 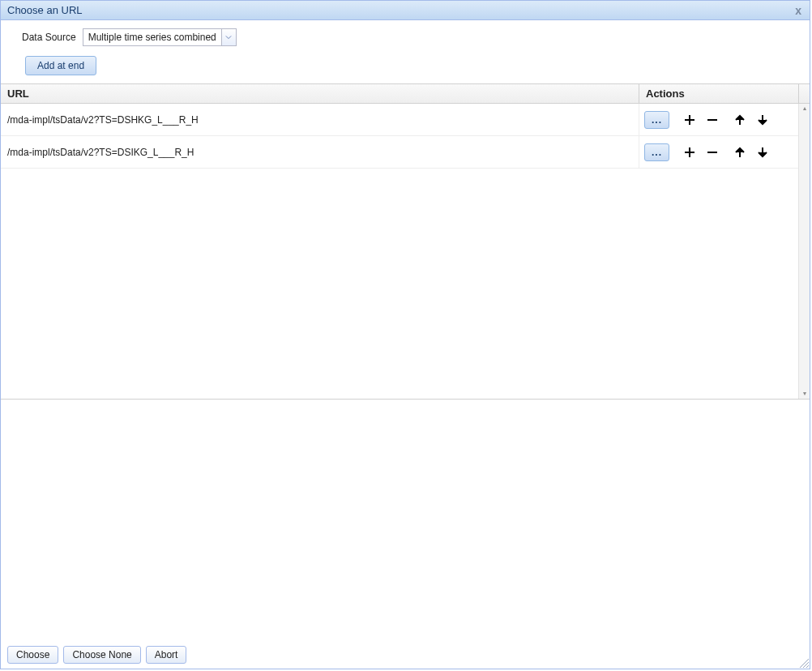 What do you see at coordinates (152, 37) in the screenshot?
I see `data-source-value: Multiple time series combined` at bounding box center [152, 37].